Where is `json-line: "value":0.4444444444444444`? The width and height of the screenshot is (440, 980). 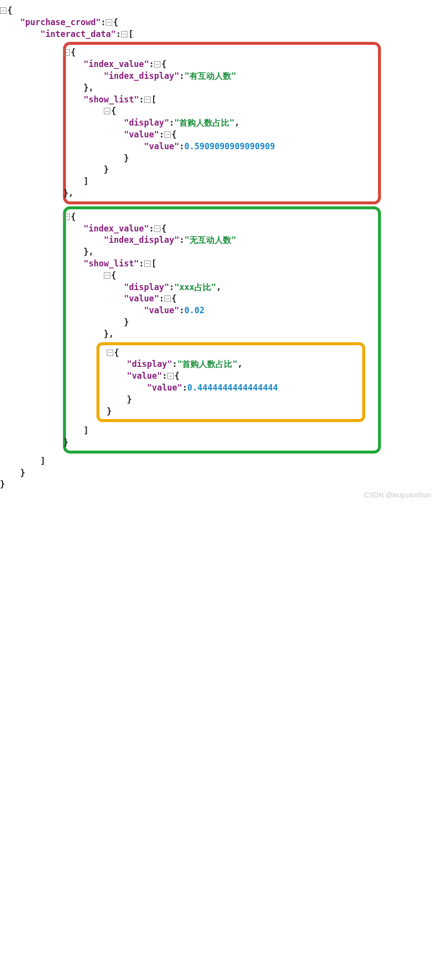
json-line: "value":0.4444444444444444 is located at coordinates (183, 388).